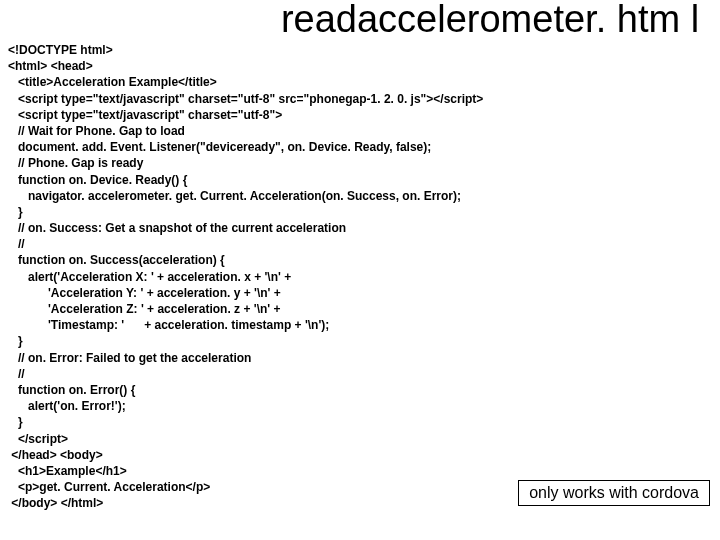  I want to click on slide-title: readaccelerometer. htm l, so click(490, 20).